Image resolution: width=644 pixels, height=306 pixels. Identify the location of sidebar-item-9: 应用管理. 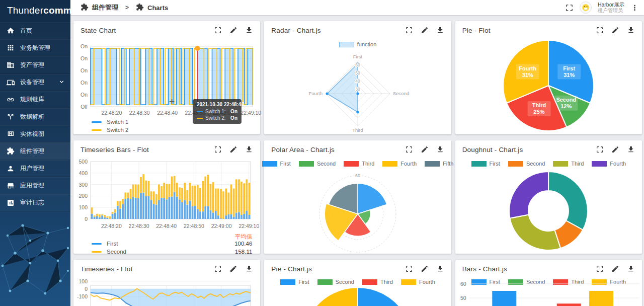
(35, 186).